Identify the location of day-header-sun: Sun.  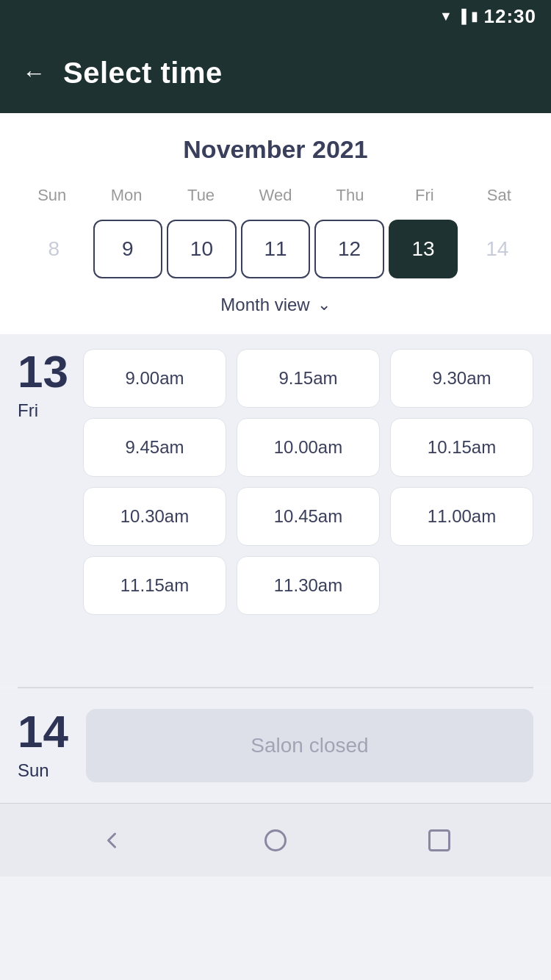
(51, 195).